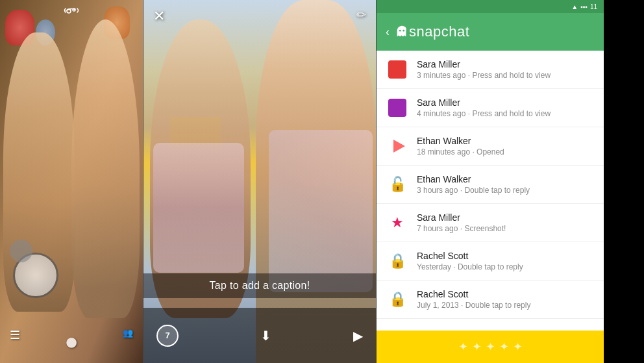  Describe the element at coordinates (506, 64) in the screenshot. I see `snap-name-1: Sara Miller` at that location.